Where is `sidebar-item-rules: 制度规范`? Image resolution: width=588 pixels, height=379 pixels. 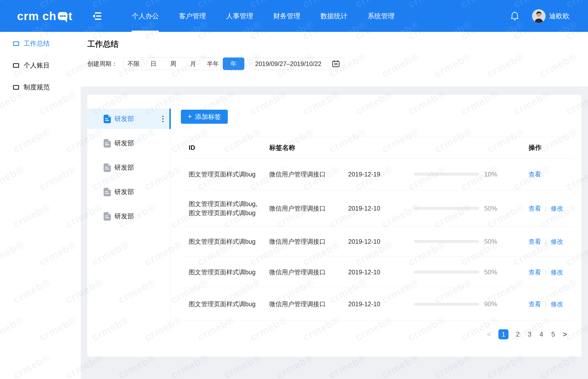
sidebar-item-rules: 制度规范 is located at coordinates (40, 87).